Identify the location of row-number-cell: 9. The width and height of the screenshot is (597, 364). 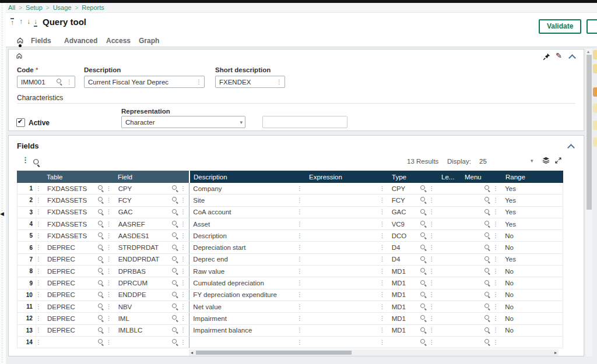
(27, 283).